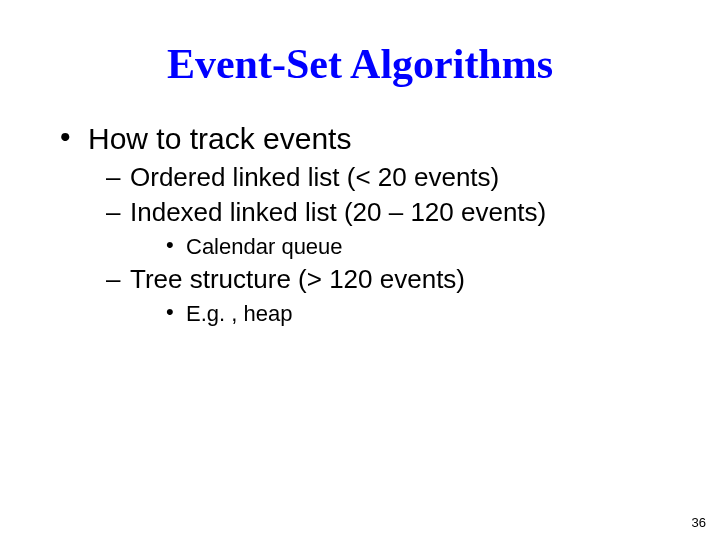 This screenshot has width=720, height=540. What do you see at coordinates (264, 246) in the screenshot?
I see `bullet-text: Calendar queue` at bounding box center [264, 246].